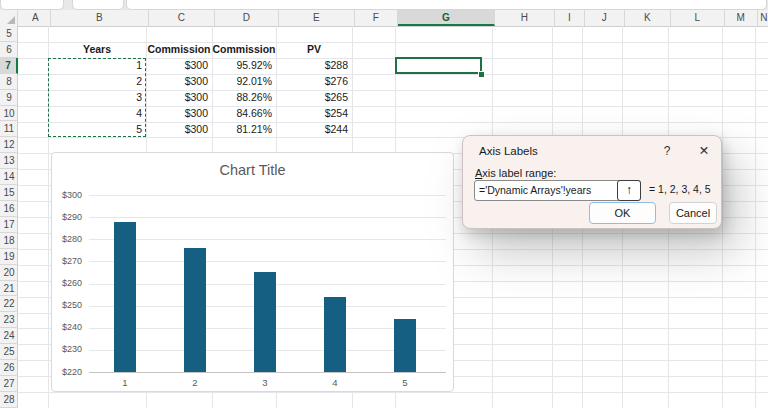 Image resolution: width=768 pixels, height=408 pixels. Describe the element at coordinates (535, 190) in the screenshot. I see `range-formula-text: ='Dynamic Arrays'!years` at that location.